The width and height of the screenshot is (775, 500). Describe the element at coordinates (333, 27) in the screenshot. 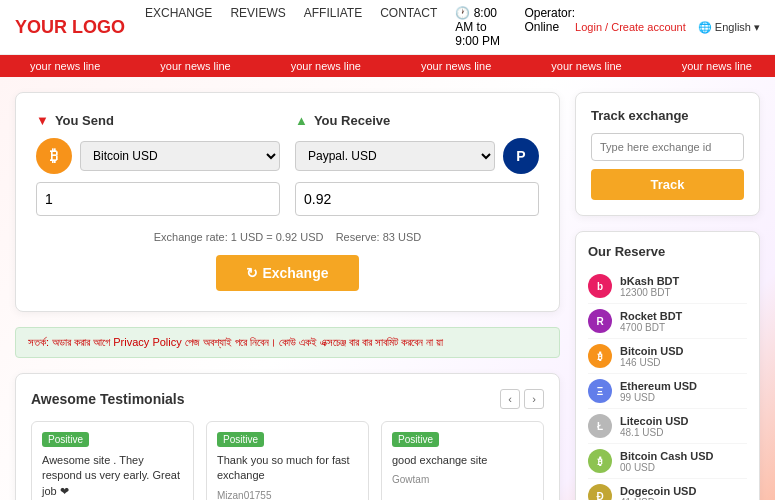

I see `nav-affiliate: AFFILIATE` at that location.